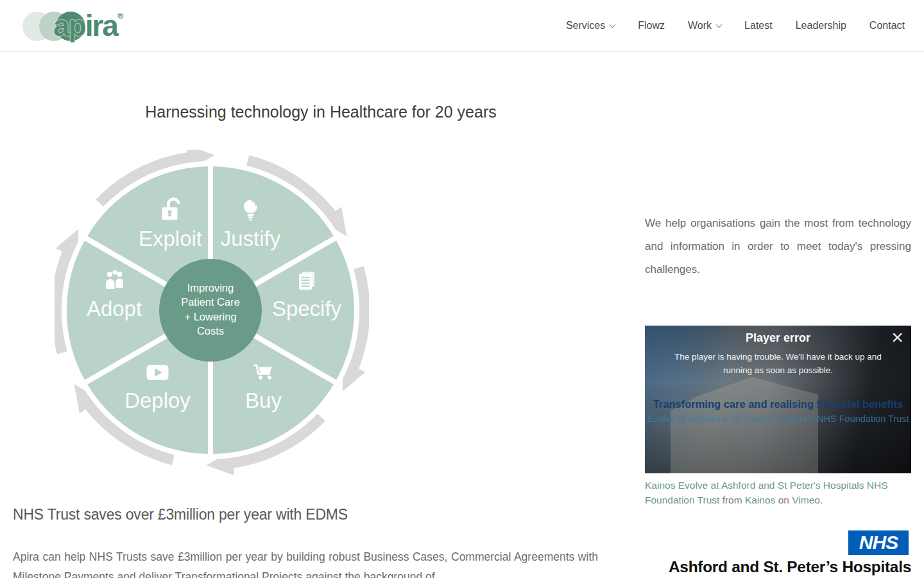  What do you see at coordinates (210, 331) in the screenshot?
I see `center-text-line: Costs` at bounding box center [210, 331].